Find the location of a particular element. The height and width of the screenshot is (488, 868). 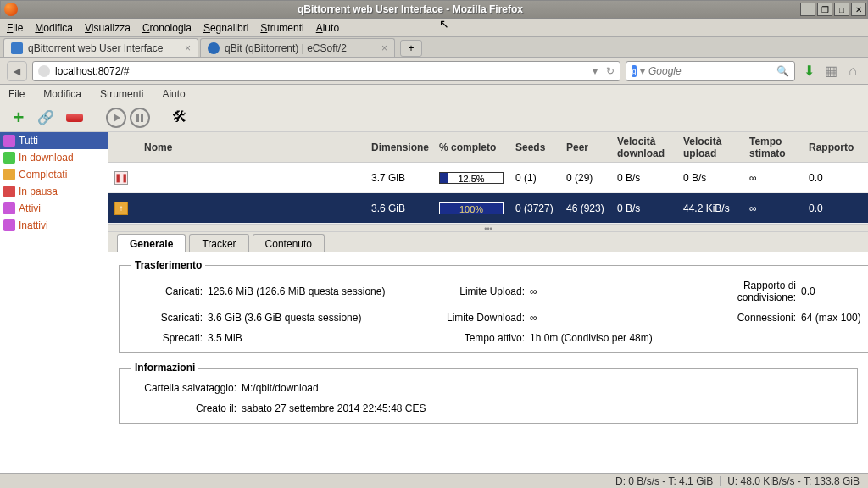

info-fieldset: Informazioni Cartella salvataggio: M:/qb… is located at coordinates (488, 393).